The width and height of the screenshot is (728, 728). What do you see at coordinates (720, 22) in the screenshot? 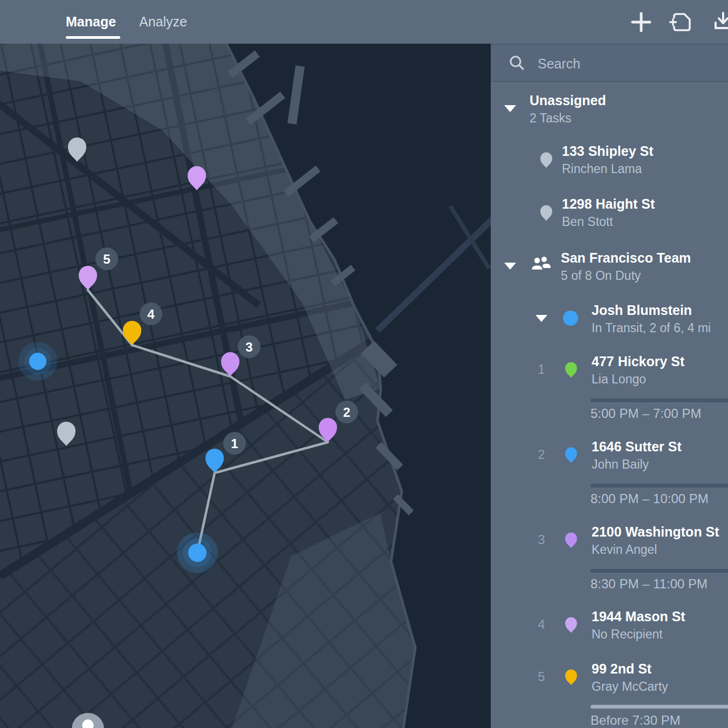
I see `download-button` at bounding box center [720, 22].